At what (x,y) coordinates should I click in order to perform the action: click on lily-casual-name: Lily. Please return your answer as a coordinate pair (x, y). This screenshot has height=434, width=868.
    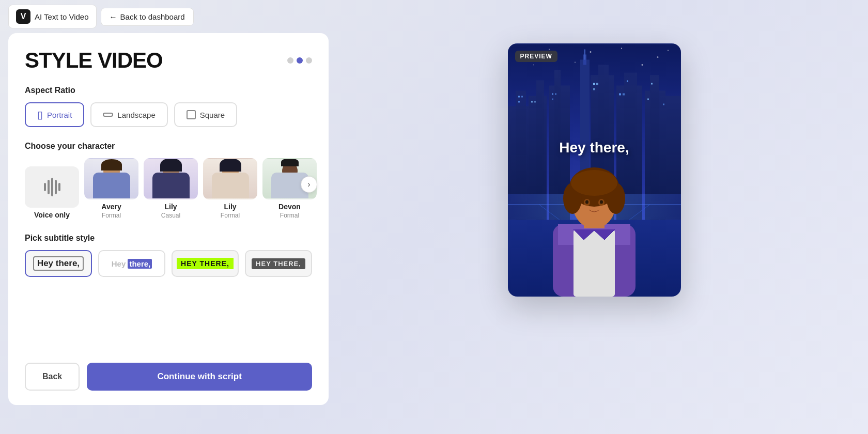
    Looking at the image, I should click on (171, 207).